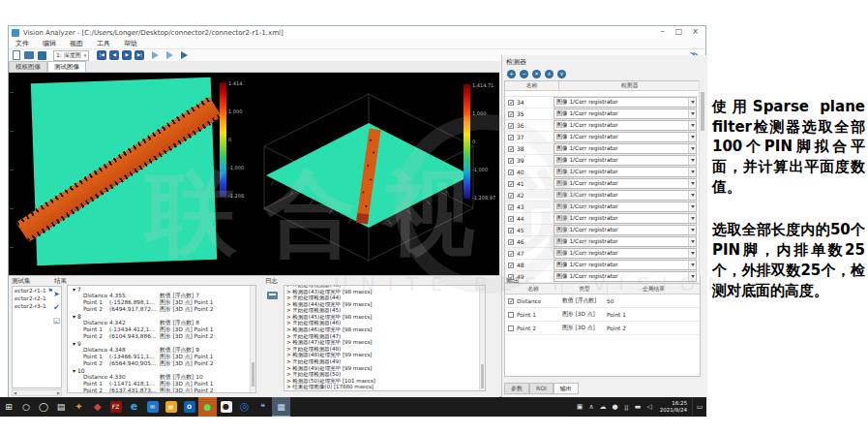  What do you see at coordinates (602, 138) in the screenshot?
I see `detector-row: ✓ 37 图像 1/Corr registrator` at bounding box center [602, 138].